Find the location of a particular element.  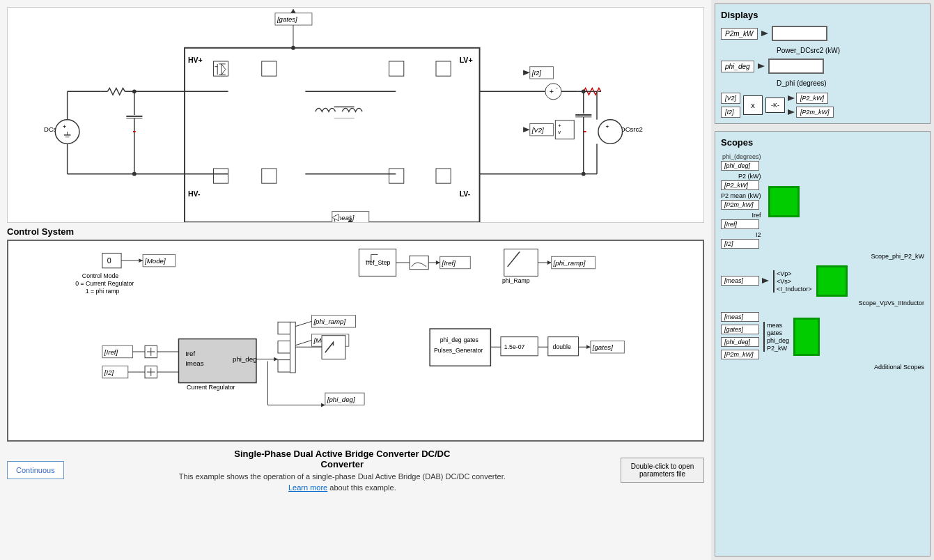

scope1-container: phi_(degrees) [phi_deg] P2 (kW) [P2_kW] … is located at coordinates (823, 202).